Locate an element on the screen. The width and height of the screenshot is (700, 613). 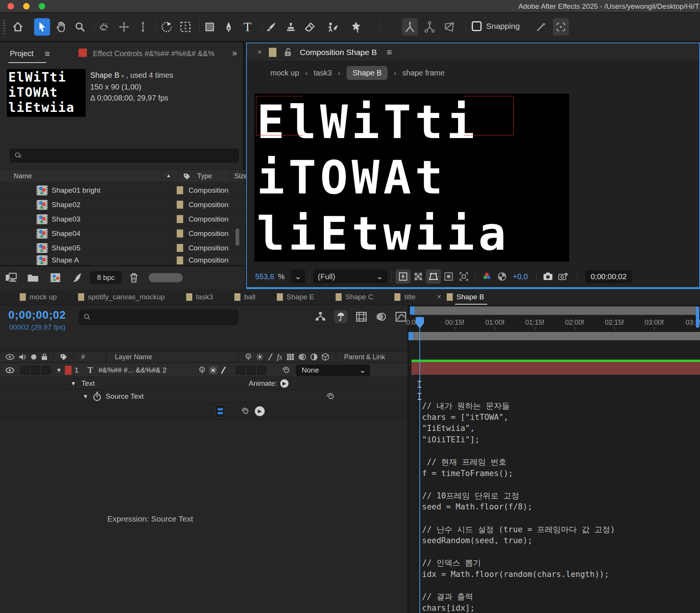
eraser-tool is located at coordinates (310, 27).